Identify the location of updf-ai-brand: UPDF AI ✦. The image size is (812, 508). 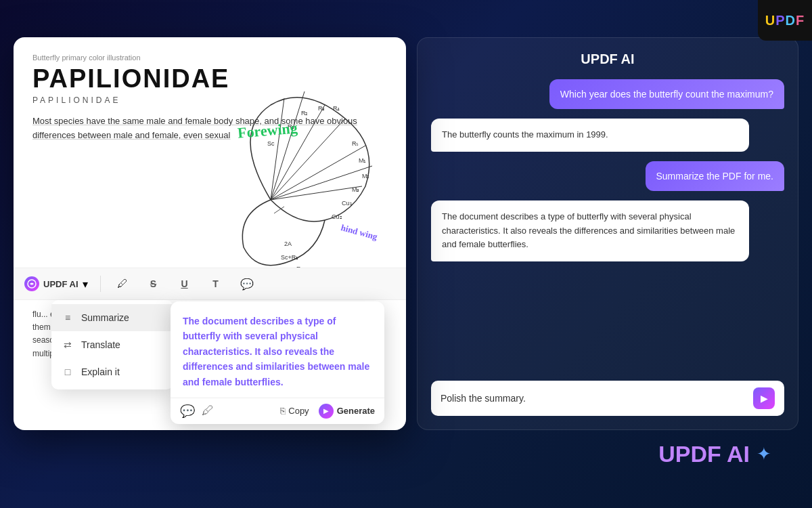
(715, 454).